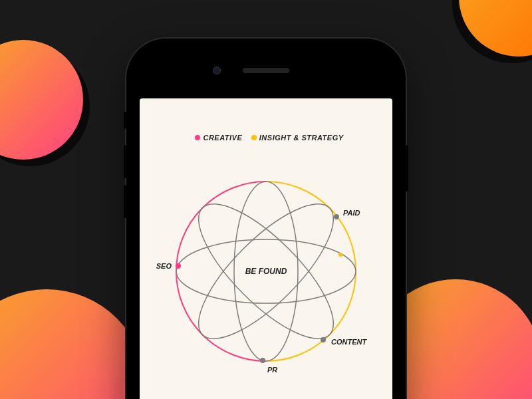  What do you see at coordinates (164, 266) in the screenshot?
I see `node-label-seo: SEO` at bounding box center [164, 266].